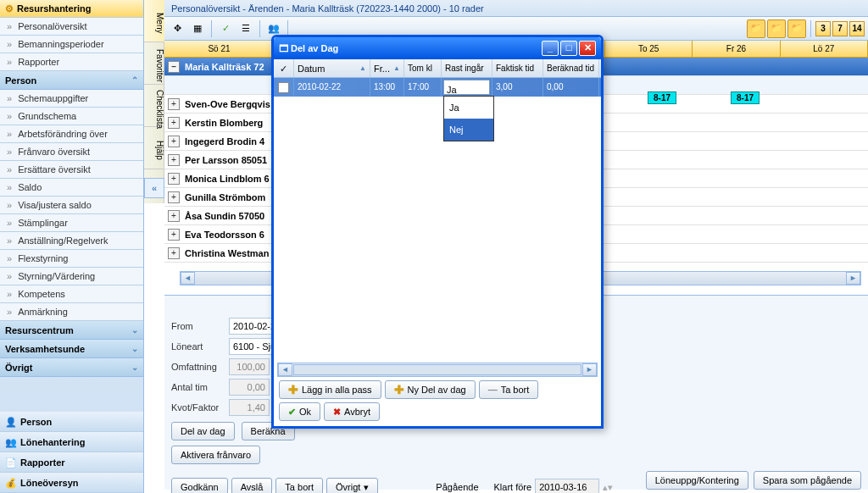  I want to click on row-checkbox, so click(283, 88).